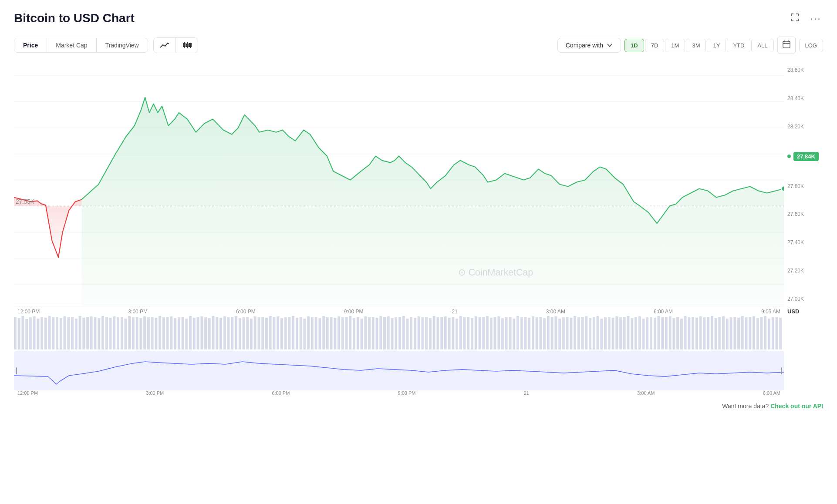  What do you see at coordinates (187, 45) in the screenshot?
I see `candle-chart-button` at bounding box center [187, 45].